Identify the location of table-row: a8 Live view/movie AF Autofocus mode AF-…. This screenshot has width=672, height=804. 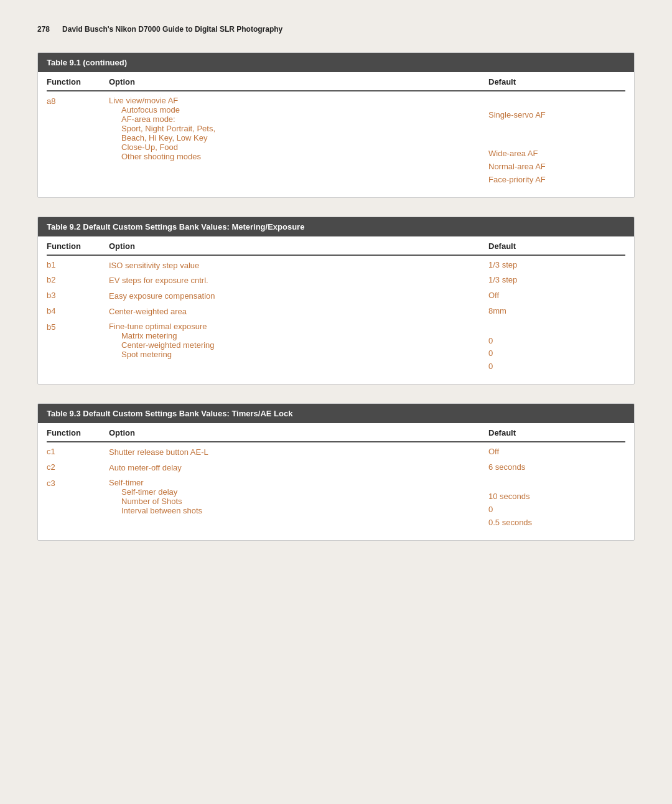
(336, 141).